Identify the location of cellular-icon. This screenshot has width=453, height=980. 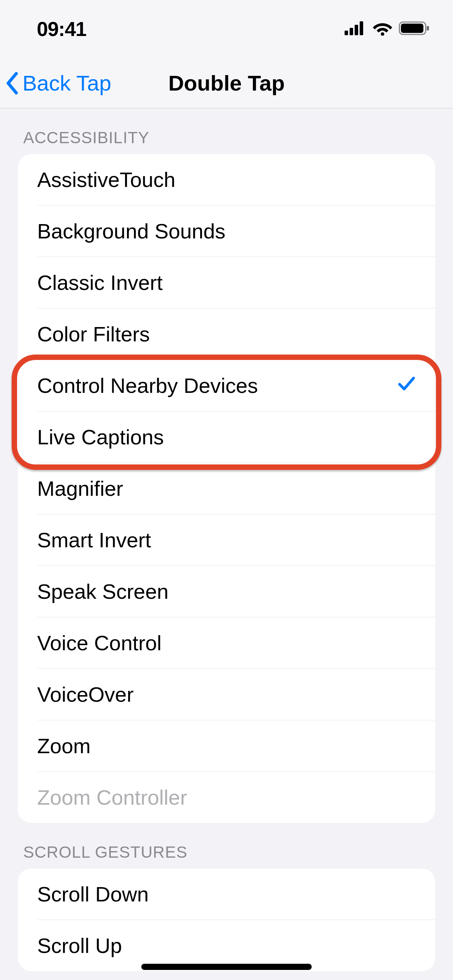
(355, 29).